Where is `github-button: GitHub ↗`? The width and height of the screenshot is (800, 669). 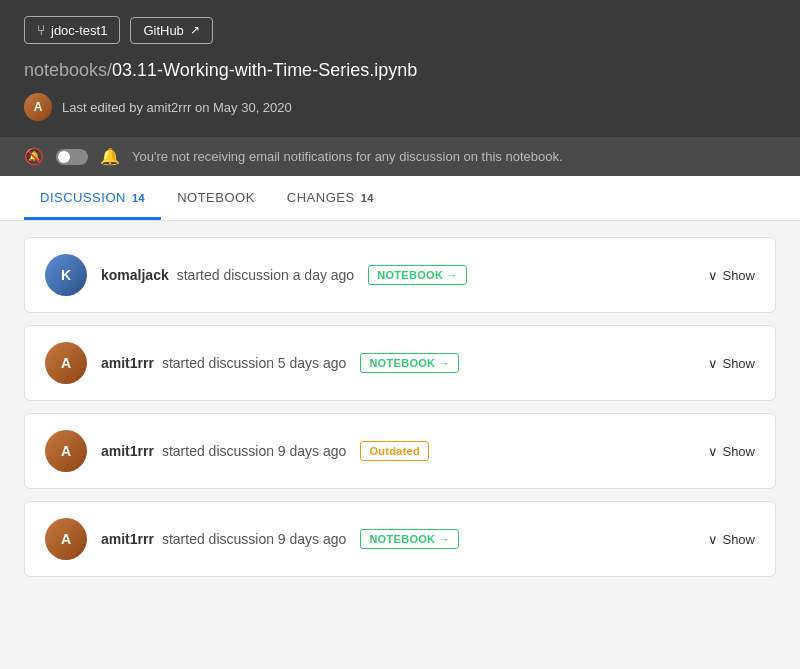
github-button: GitHub ↗ is located at coordinates (171, 30).